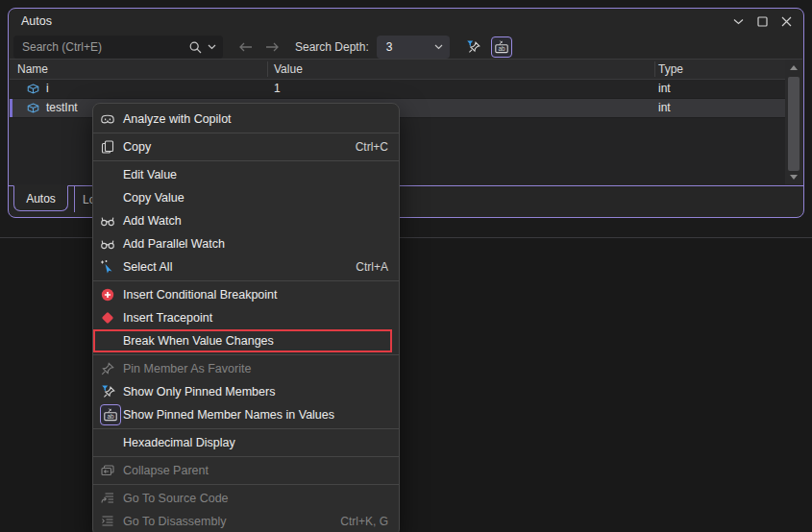 This screenshot has width=812, height=532. What do you see at coordinates (364, 520) in the screenshot?
I see `menu-item-shortcut: Ctrl+K, G` at bounding box center [364, 520].